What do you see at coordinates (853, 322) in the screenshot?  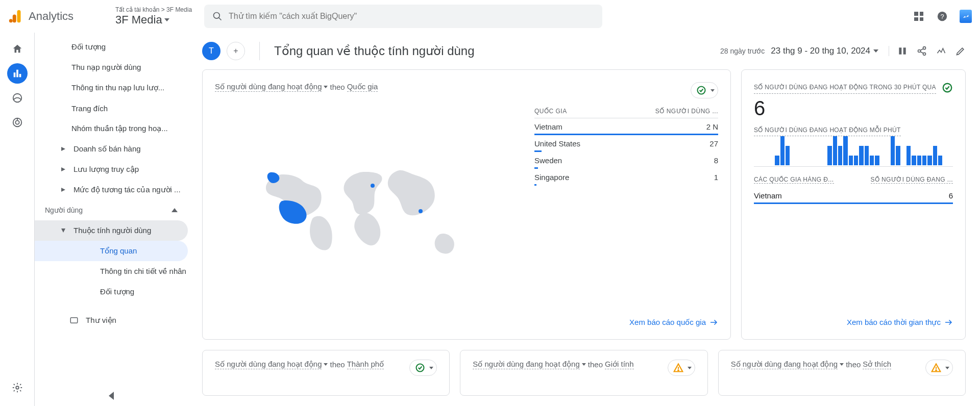 I see `view-realtime-link: Xem báo cáo thời gian thực` at bounding box center [853, 322].